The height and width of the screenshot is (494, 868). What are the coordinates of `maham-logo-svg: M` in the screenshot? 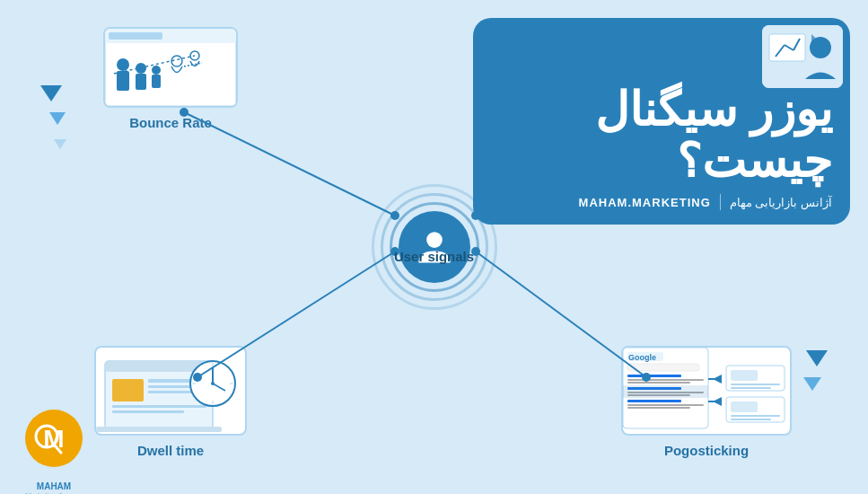 It's located at (54, 440).